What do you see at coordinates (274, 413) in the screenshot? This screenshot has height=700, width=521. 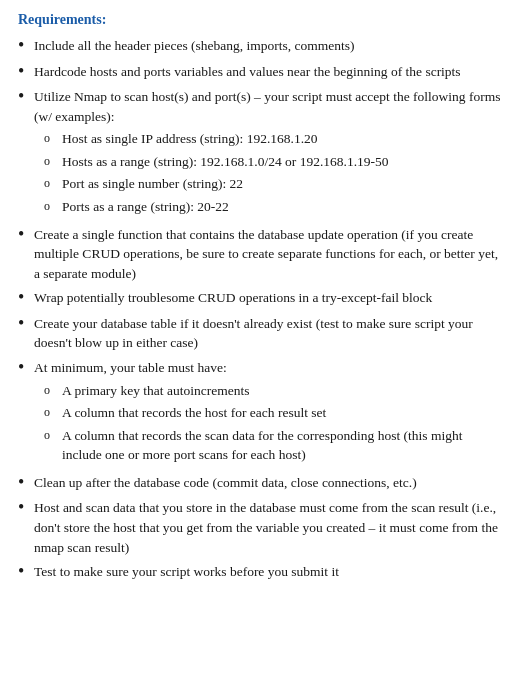 I see `sub-list-item: oA column that records the host for each…` at bounding box center [274, 413].